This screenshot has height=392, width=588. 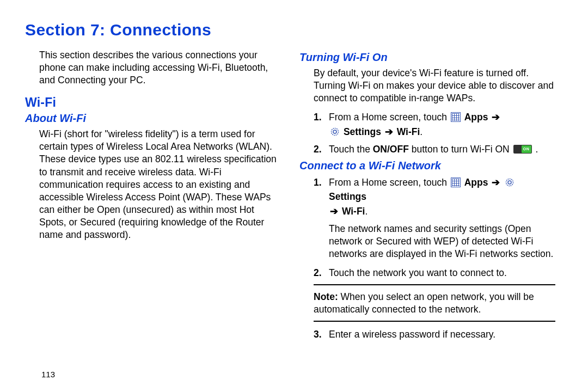 What do you see at coordinates (294, 30) in the screenshot?
I see `section-title: Section 7: Connections` at bounding box center [294, 30].